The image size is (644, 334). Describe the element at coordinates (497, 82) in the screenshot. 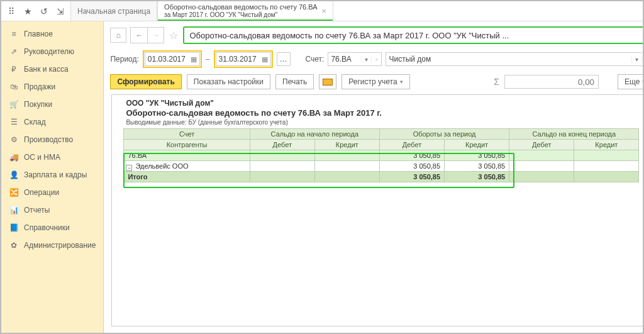

I see `sigma-icon: Σ` at that location.